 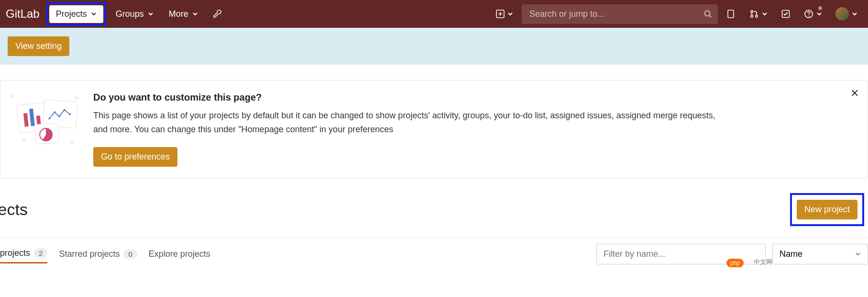 I want to click on customize-illustration, so click(x=44, y=118).